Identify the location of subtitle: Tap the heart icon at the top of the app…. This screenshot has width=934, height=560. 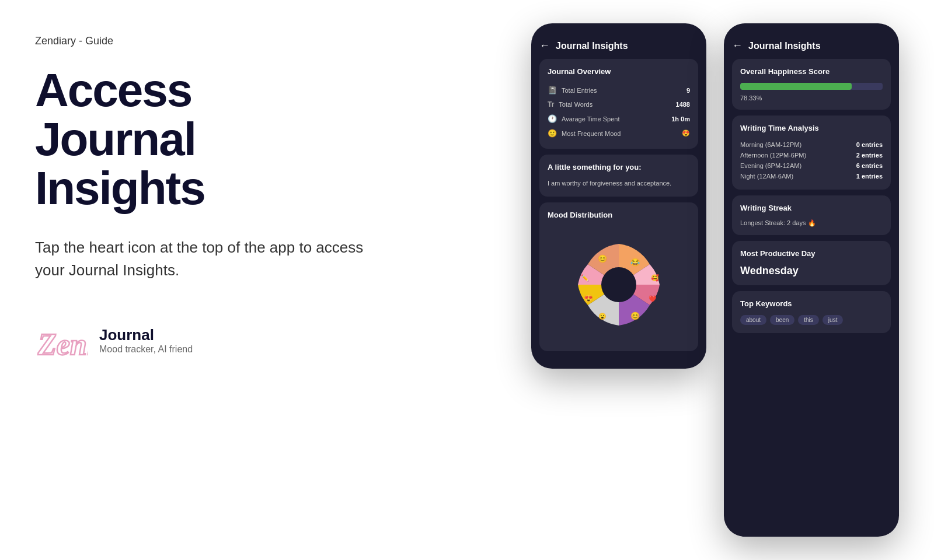
(204, 259).